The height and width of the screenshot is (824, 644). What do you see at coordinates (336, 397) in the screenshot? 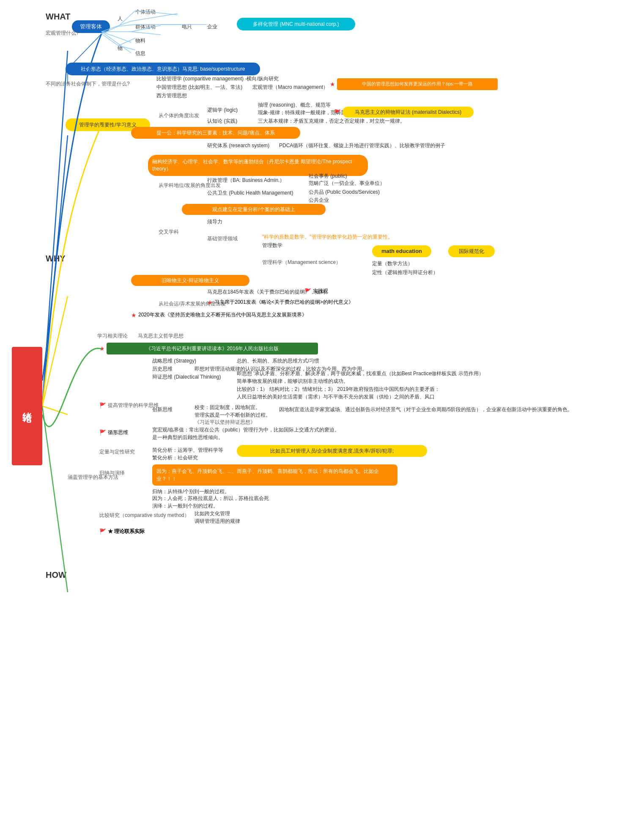
I see `text-bianzhen-desc4: 人民日益增长的美好生活需要（需求）与不平衡不充分的发展（供给）之间的矛盾、风口` at bounding box center [336, 397].